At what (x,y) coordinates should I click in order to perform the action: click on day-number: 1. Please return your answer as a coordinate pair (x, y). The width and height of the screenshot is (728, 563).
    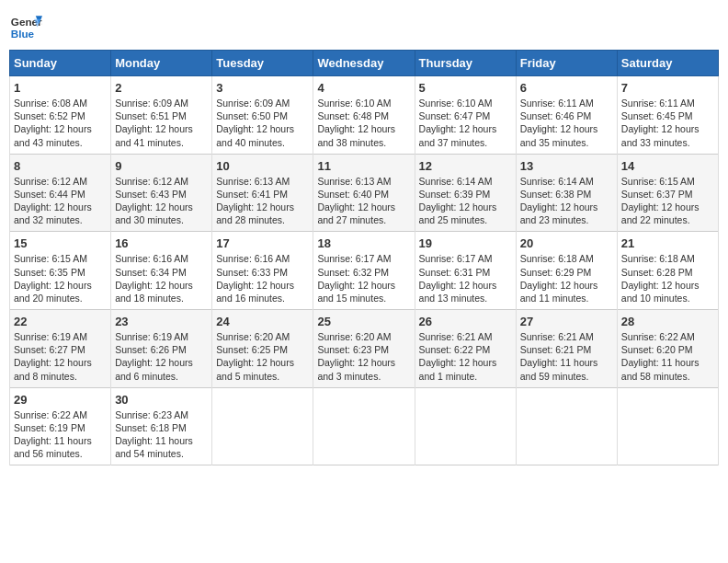
    Looking at the image, I should click on (61, 88).